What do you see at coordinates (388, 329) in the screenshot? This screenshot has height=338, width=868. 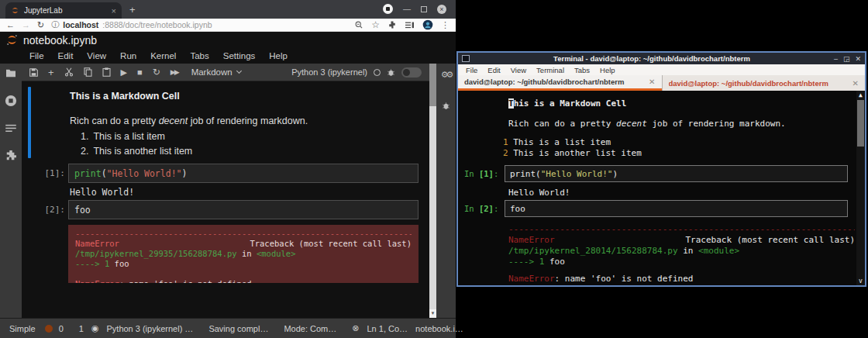 I see `line-col-indicator: Ln 1, Co…` at bounding box center [388, 329].